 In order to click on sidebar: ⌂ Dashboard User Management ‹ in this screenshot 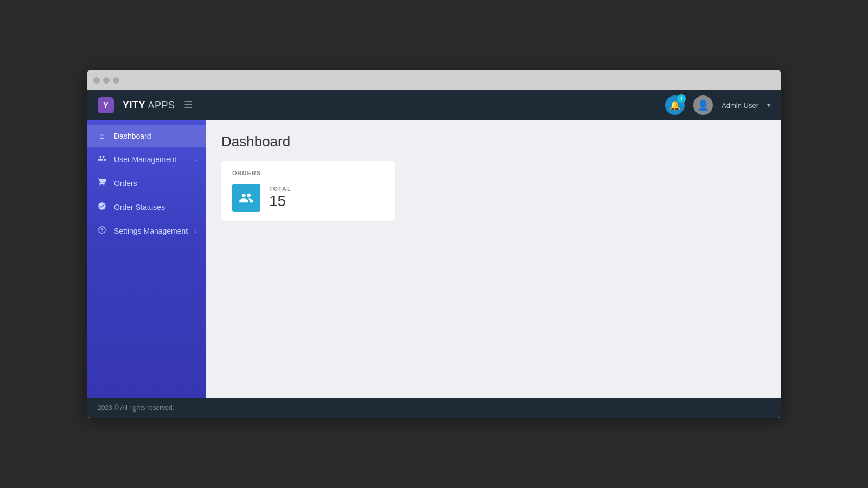, I will do `click(146, 259)`.